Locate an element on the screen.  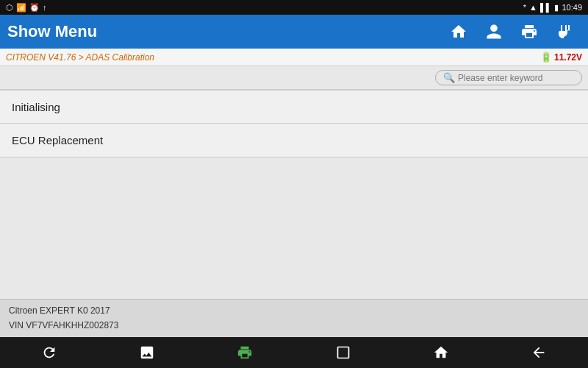
person-button is located at coordinates (494, 32).